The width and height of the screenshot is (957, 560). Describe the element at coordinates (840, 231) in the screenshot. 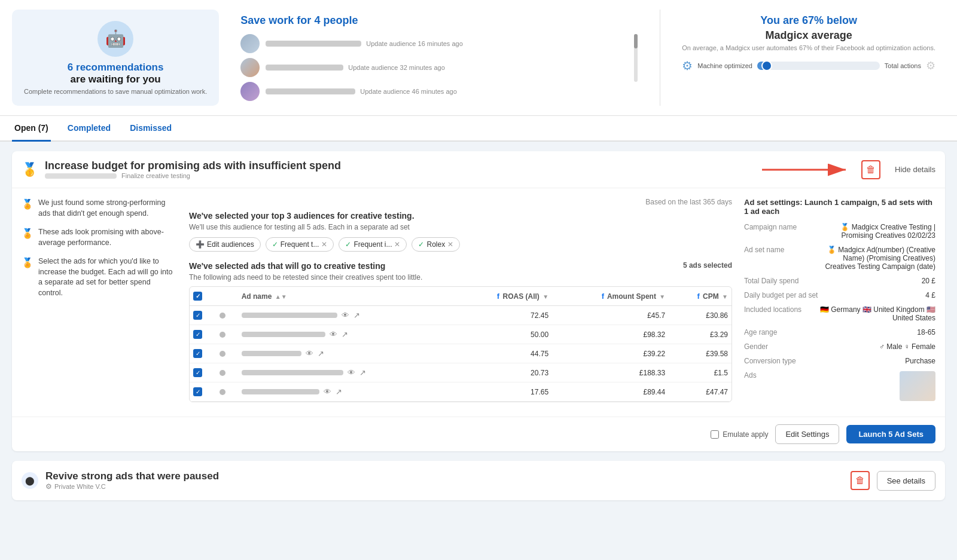

I see `setting-row-campaign: Campaign name 🏅 Madgicx Creative Testing…` at that location.